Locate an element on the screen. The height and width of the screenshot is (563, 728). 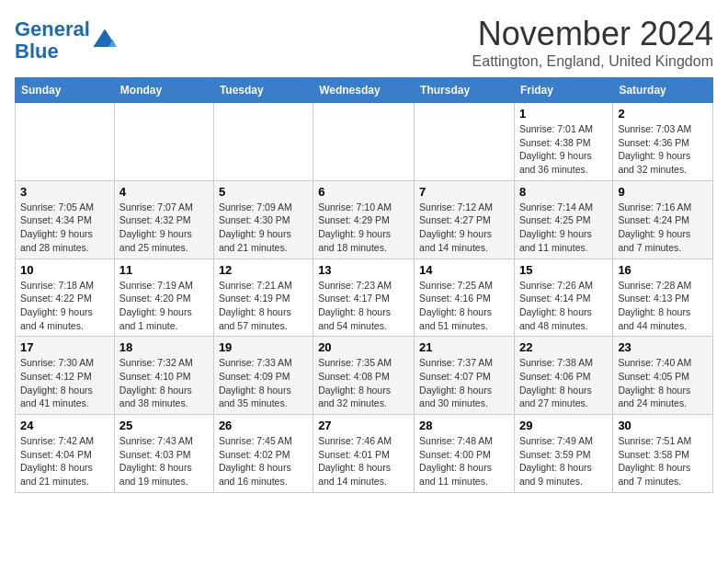
day-info: Sunrise: 7:40 AMSunset: 4:05 PMDaylight:… is located at coordinates (663, 383).